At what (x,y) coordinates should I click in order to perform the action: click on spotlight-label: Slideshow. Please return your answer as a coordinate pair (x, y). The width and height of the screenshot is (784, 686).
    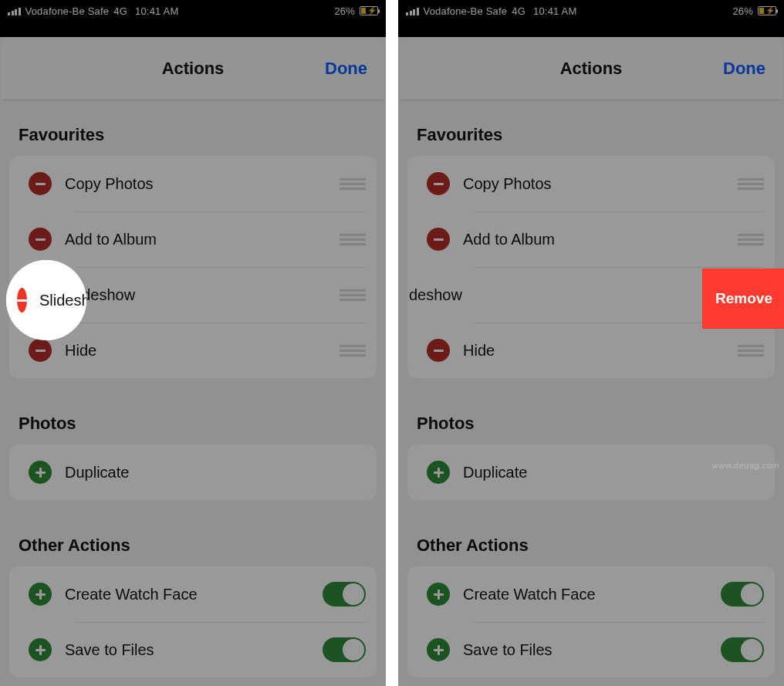
    Looking at the image, I should click on (63, 301).